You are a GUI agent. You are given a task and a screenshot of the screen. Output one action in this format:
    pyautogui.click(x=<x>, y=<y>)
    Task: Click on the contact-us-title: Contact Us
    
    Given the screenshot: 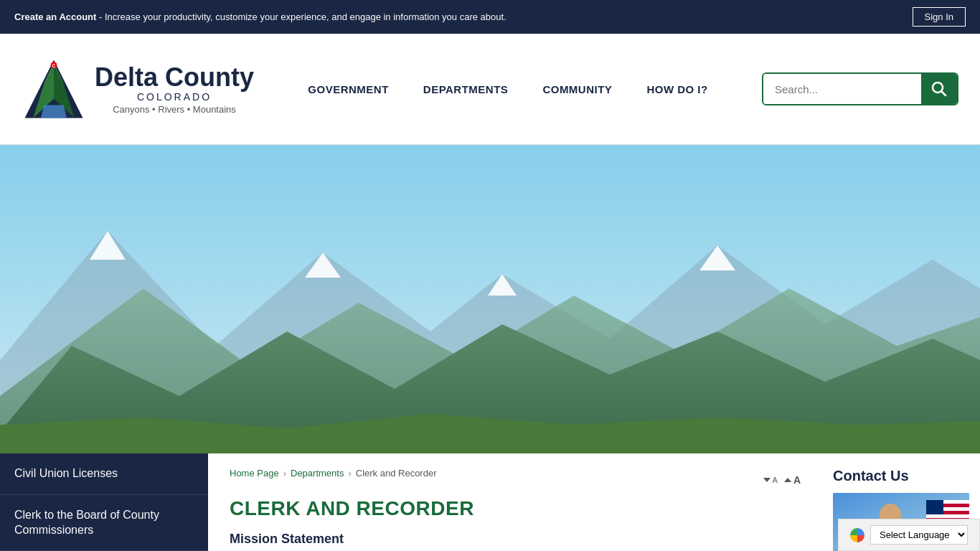 What is the action you would take?
    pyautogui.click(x=901, y=476)
    